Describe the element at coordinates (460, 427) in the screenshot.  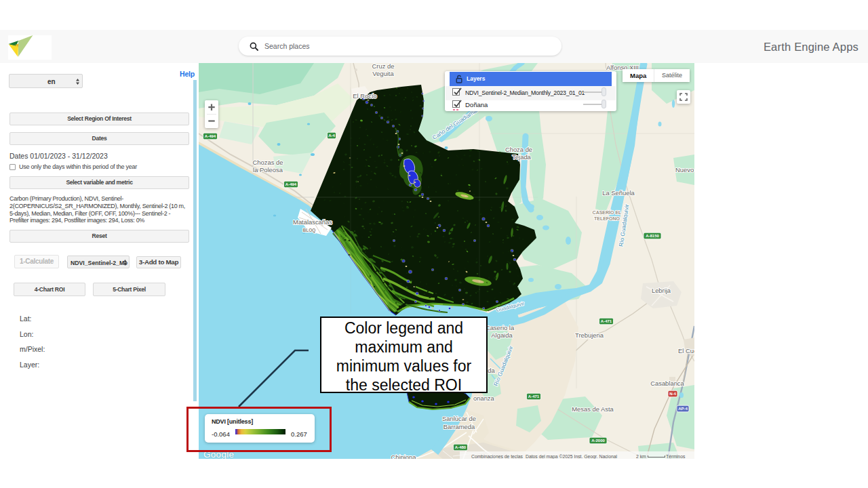
I see `svg-text: Barrameda` at that location.